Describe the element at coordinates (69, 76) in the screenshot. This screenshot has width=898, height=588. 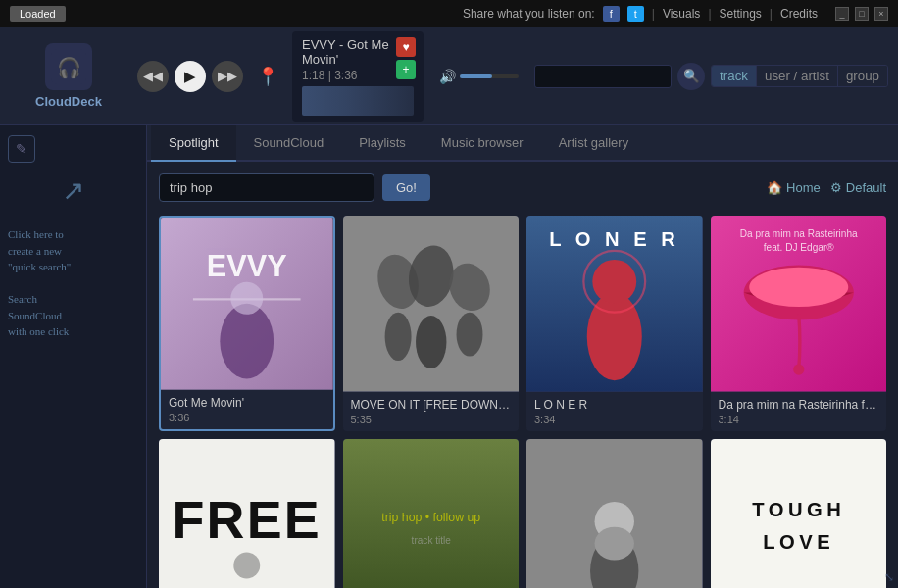
I see `logo-area: 🎧 CloudDeck` at that location.